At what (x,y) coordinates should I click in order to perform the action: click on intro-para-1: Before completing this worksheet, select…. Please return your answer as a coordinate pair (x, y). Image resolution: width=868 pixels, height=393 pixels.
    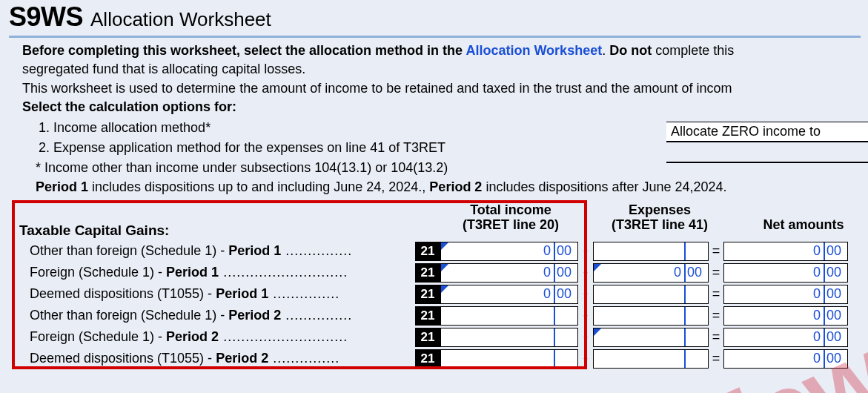
    Looking at the image, I should click on (442, 50).